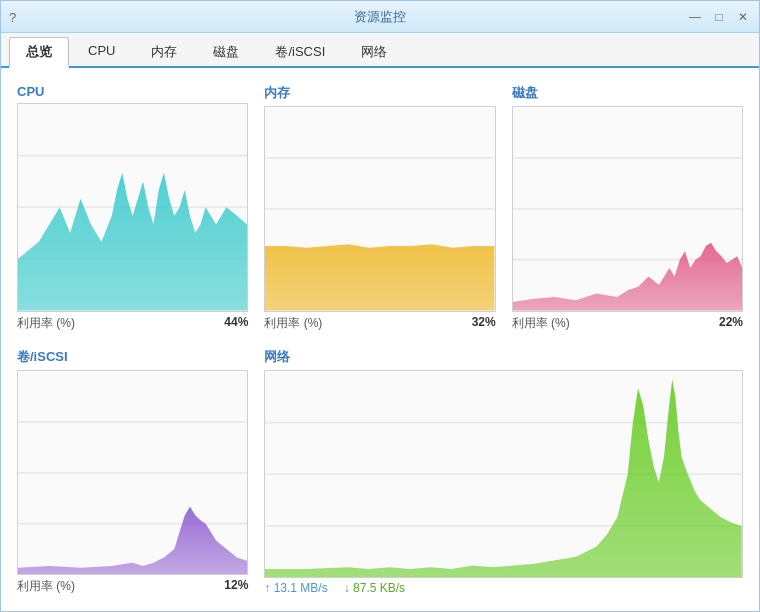 The image size is (760, 612). I want to click on memory-label: 利用率 (%), so click(293, 324).